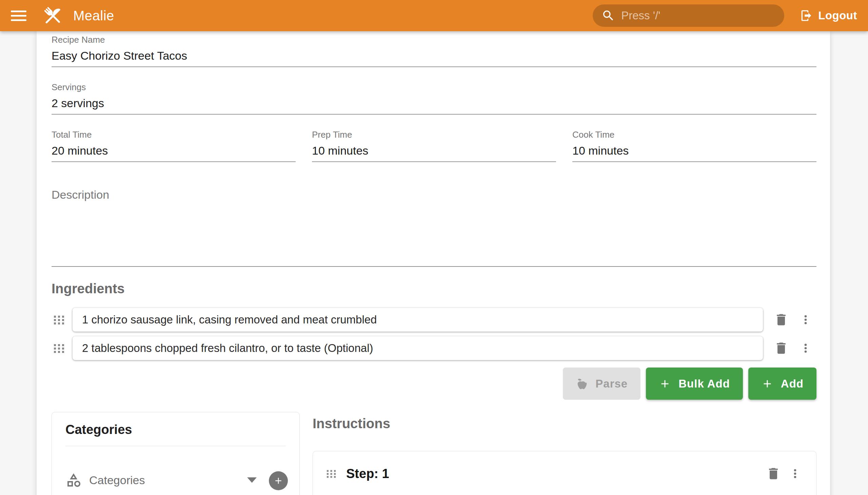  Describe the element at coordinates (694, 146) in the screenshot. I see `cook-time-field: Cook Time 10 minutes` at that location.